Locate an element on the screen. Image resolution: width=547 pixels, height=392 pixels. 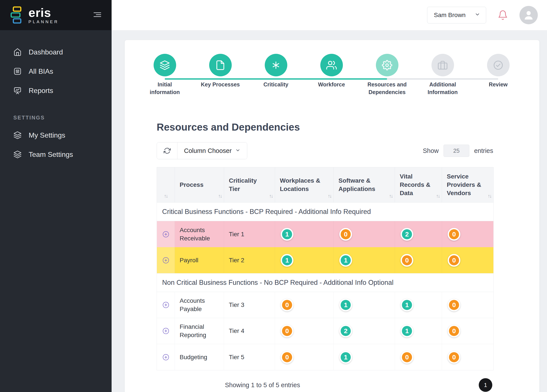
column-label: Process is located at coordinates (191, 185).